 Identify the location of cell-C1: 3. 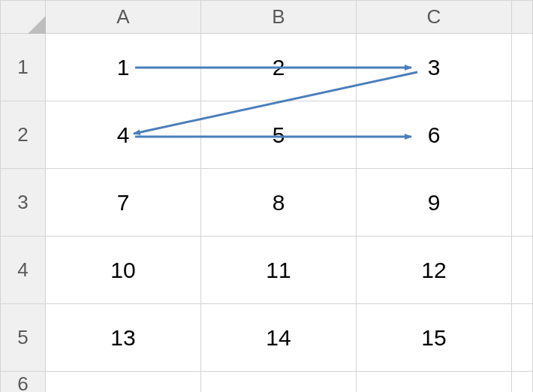
(434, 68).